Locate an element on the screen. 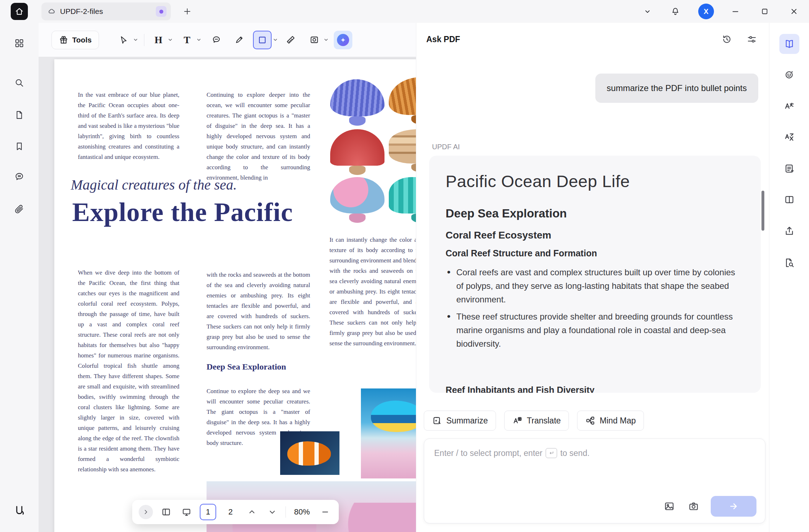  zoom-out-button is located at coordinates (325, 512).